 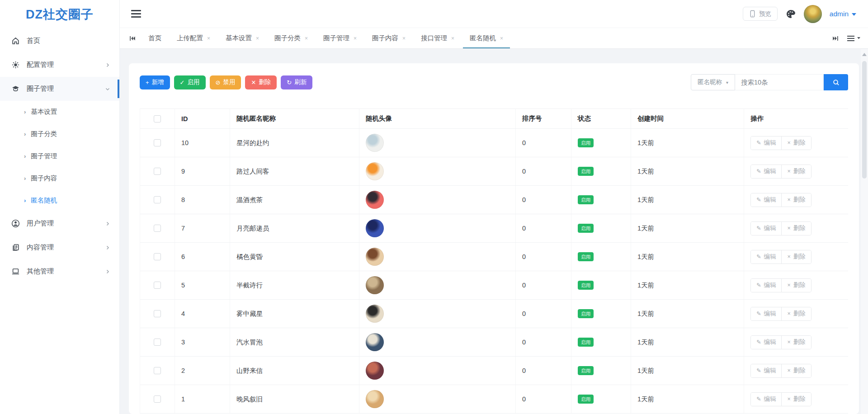 I want to click on sidebar-item-anonymous-random: › 匿名随机, so click(x=60, y=201).